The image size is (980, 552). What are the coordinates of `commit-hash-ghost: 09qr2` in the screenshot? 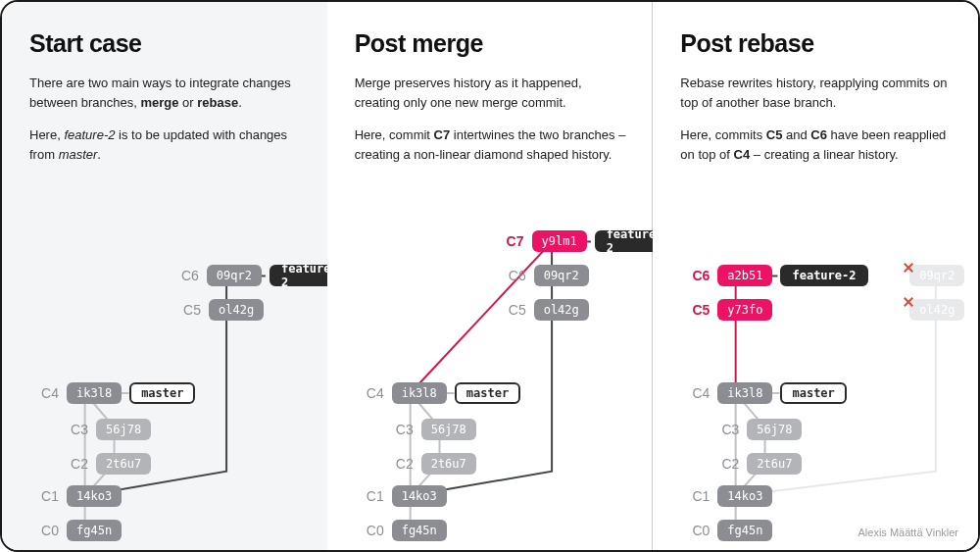 It's located at (937, 276).